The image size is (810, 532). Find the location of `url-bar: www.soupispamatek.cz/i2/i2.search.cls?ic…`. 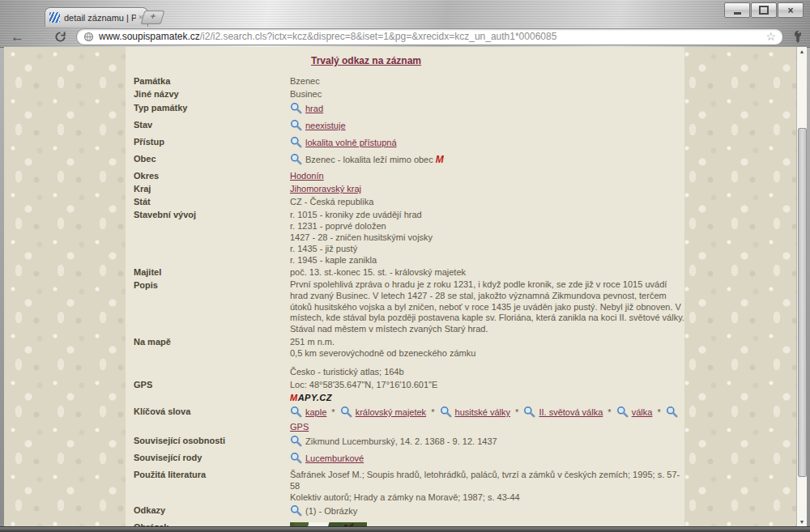

url-bar: www.soupispamatek.cz/i2/i2.search.cls?ic… is located at coordinates (429, 37).